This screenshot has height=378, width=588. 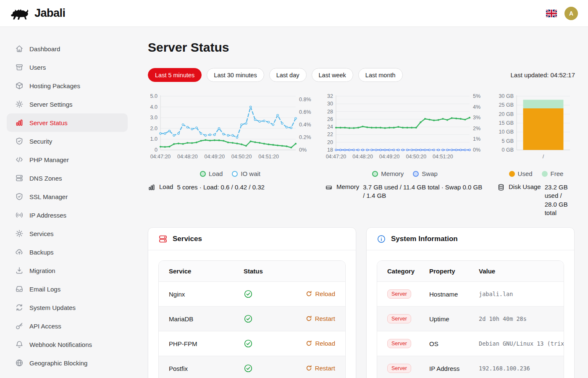 What do you see at coordinates (361, 75) in the screenshot?
I see `time-filter-bar: Last 5 minutesLast 30 minutesLast dayLas…` at bounding box center [361, 75].